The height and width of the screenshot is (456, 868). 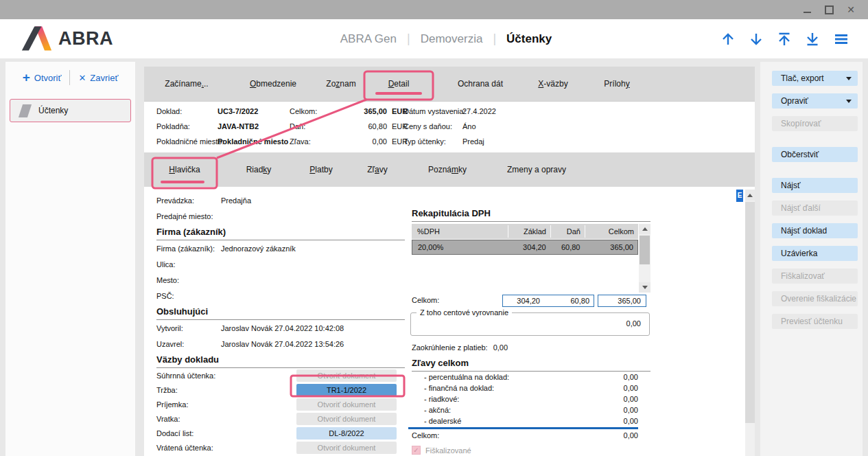 What do you see at coordinates (347, 419) in the screenshot?
I see `vazba-button-vratka: Otvoriť dokument` at bounding box center [347, 419].